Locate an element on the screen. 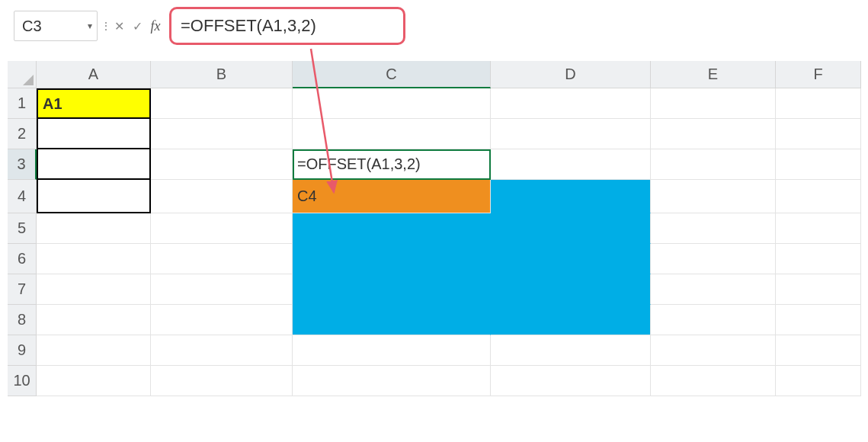 The image size is (868, 442). cell-A8 is located at coordinates (94, 320).